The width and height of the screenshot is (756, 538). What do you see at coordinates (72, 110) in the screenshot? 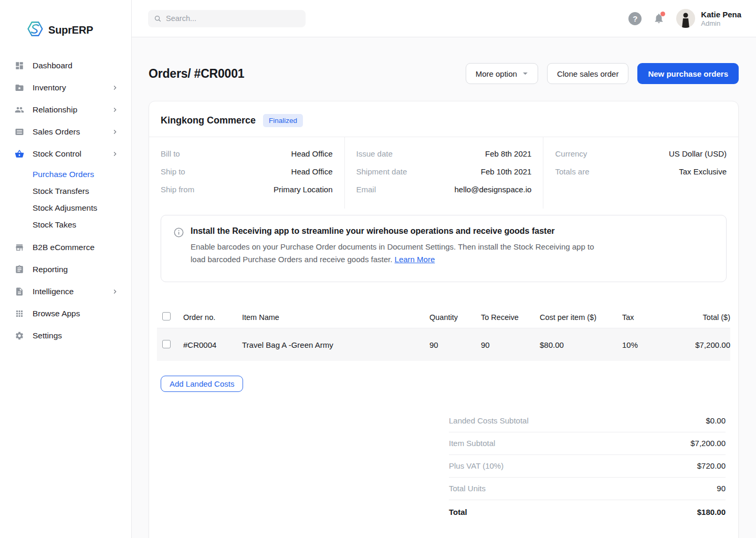
I see `sidebar-item-label: Relationship` at bounding box center [72, 110].